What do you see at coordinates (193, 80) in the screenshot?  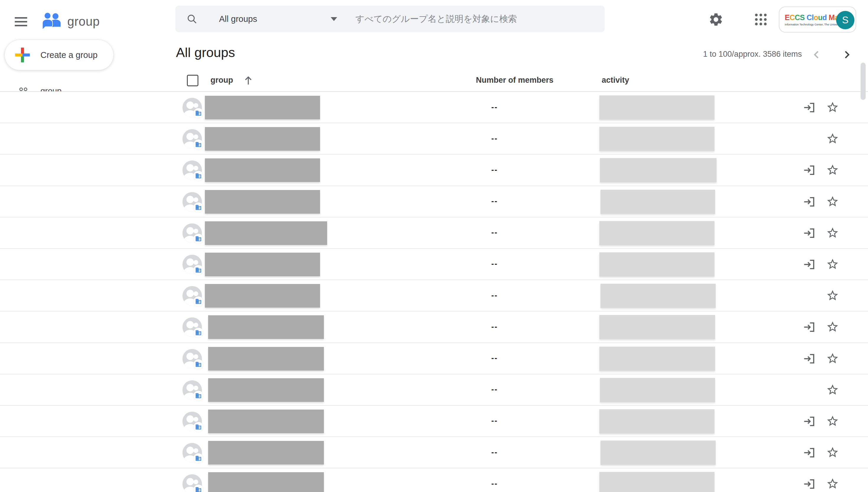 I see `select-all-checkbox` at bounding box center [193, 80].